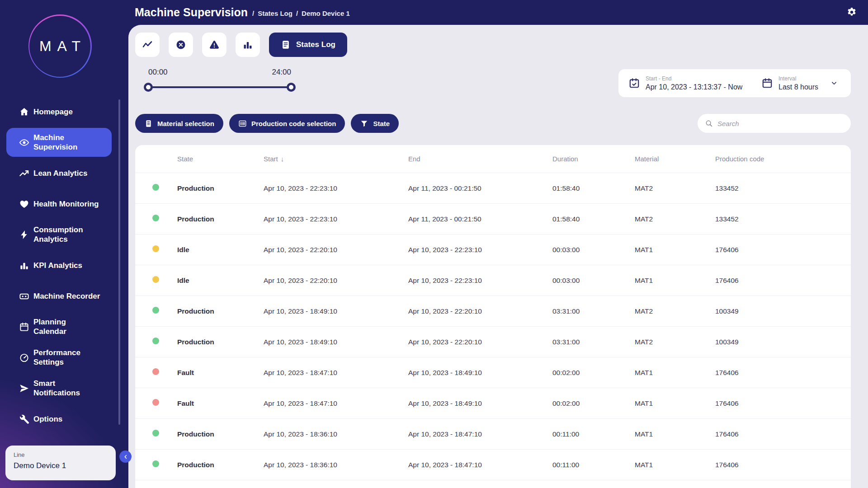  Describe the element at coordinates (480, 404) in the screenshot. I see `cell-end: Apr 10, 2023 - 18:49:10` at that location.